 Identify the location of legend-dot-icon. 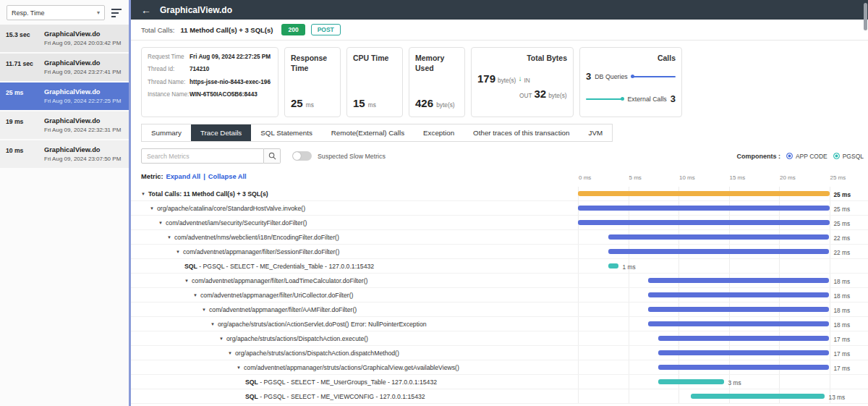
(836, 156).